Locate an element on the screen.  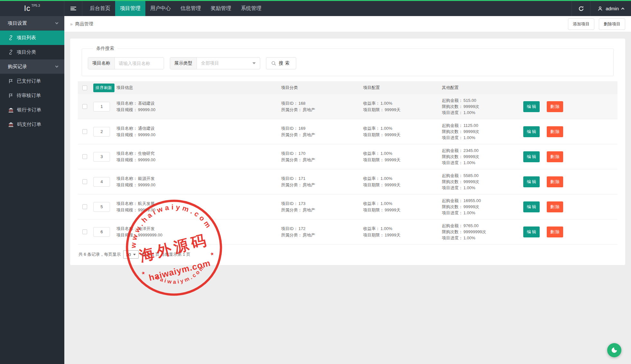
topnav-item-projects: 项目管理 is located at coordinates (130, 8).